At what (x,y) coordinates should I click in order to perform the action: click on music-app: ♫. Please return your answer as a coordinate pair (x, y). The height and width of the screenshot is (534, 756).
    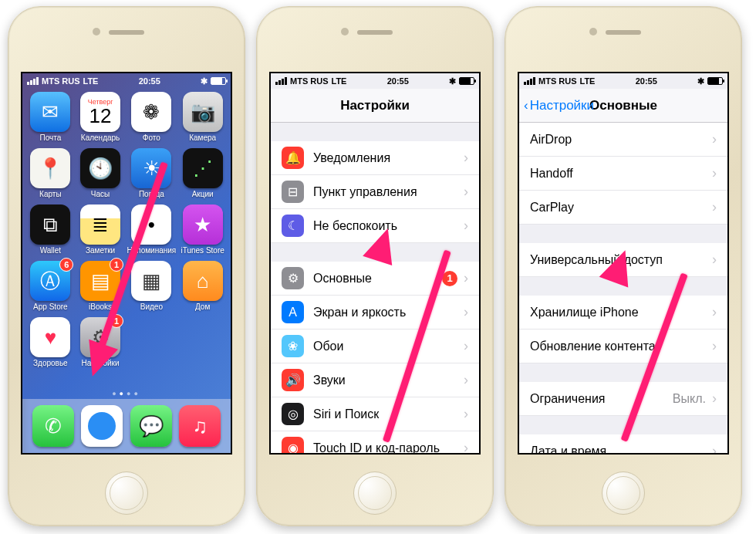
    Looking at the image, I should click on (200, 426).